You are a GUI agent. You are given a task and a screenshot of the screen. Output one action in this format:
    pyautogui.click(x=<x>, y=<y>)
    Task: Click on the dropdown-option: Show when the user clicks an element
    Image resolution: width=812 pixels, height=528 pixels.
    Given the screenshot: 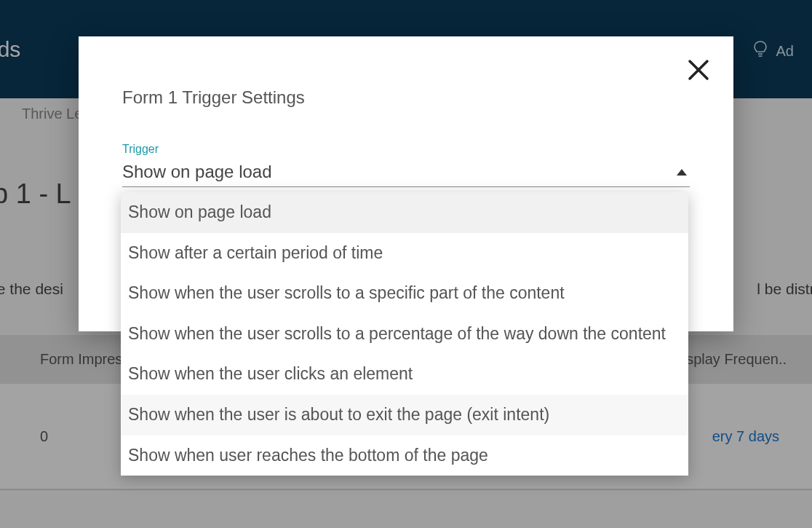 What is the action you would take?
    pyautogui.click(x=405, y=374)
    